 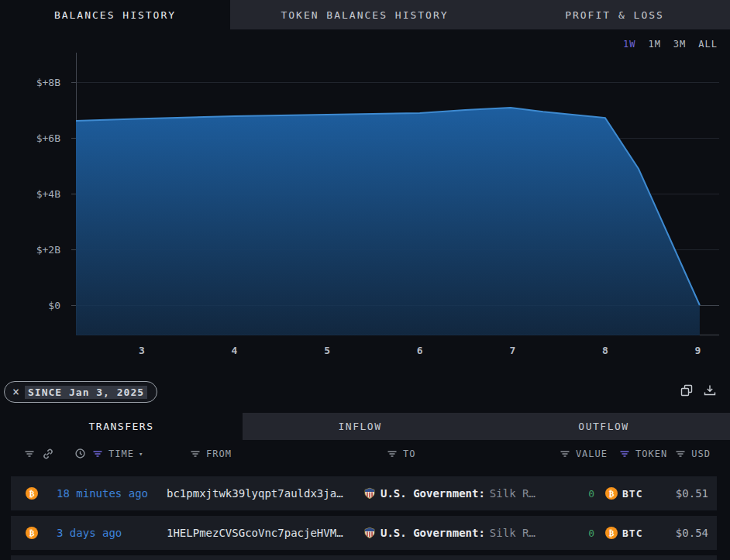 I want to click on header-value: VALUE, so click(x=592, y=454).